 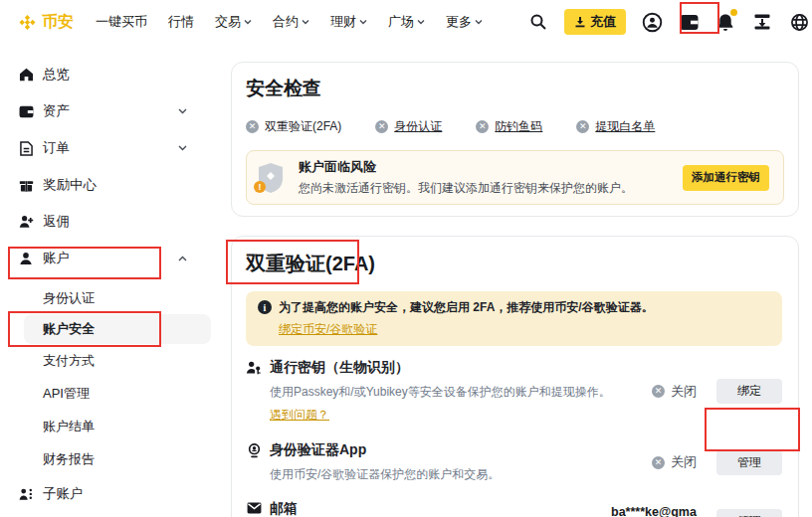 I want to click on info-icon: i, so click(x=265, y=307).